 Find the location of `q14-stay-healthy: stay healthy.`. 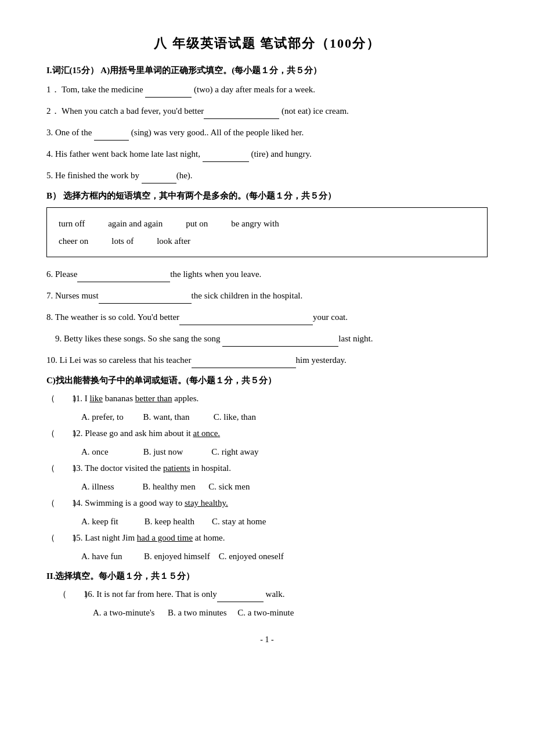

q14-stay-healthy: stay healthy. is located at coordinates (207, 503).